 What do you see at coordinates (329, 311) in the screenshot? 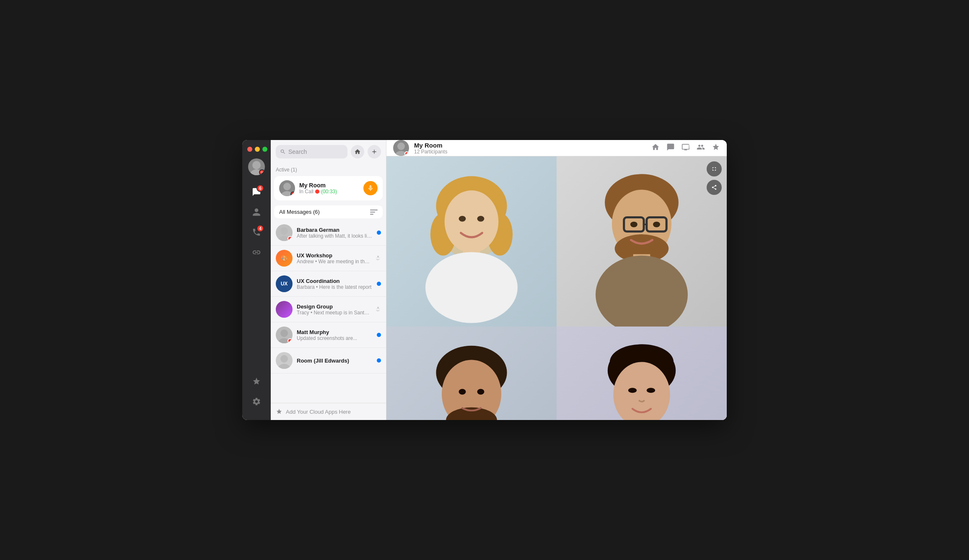
I see `message-list: Barbara German After talking with Matt, …` at bounding box center [329, 311].